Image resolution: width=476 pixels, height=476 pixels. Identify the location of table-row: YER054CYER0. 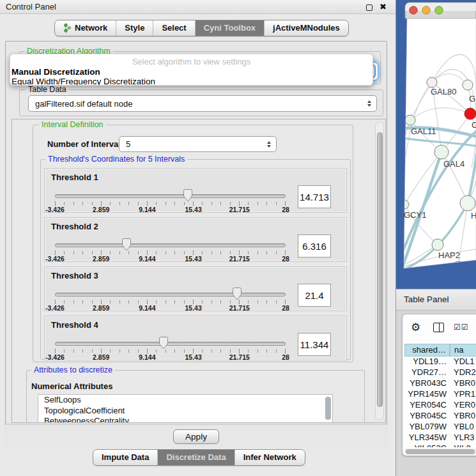
(440, 405).